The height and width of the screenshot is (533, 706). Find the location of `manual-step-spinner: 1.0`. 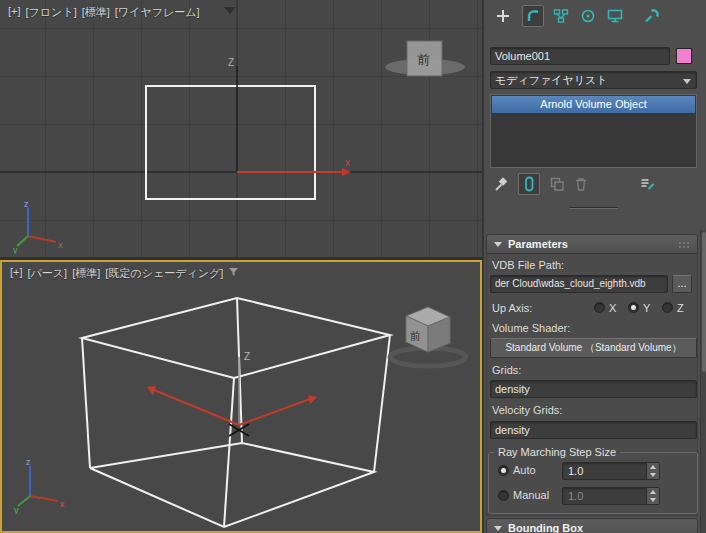

manual-step-spinner: 1.0 is located at coordinates (611, 496).